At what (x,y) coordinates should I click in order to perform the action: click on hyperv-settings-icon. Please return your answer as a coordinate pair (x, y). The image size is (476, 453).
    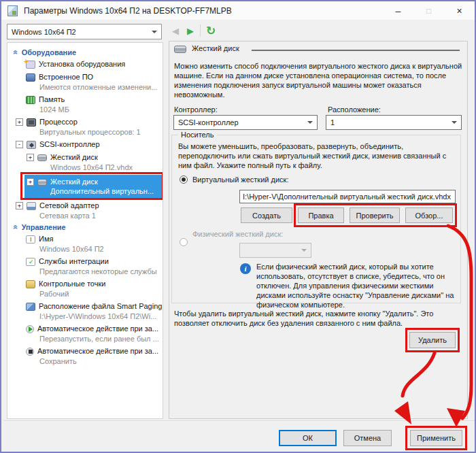
    Looking at the image, I should click on (12, 11).